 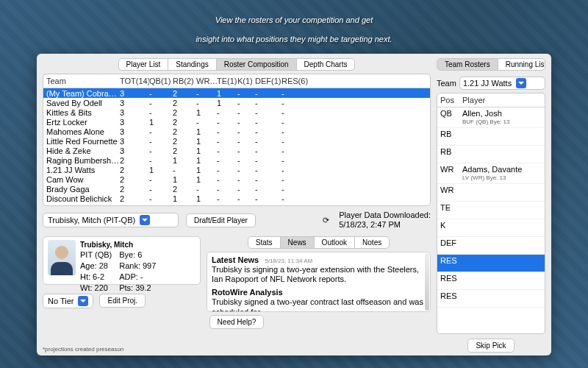 What do you see at coordinates (237, 150) in the screenshot?
I see `table-row: Hide & Zeke3-21----` at bounding box center [237, 150].